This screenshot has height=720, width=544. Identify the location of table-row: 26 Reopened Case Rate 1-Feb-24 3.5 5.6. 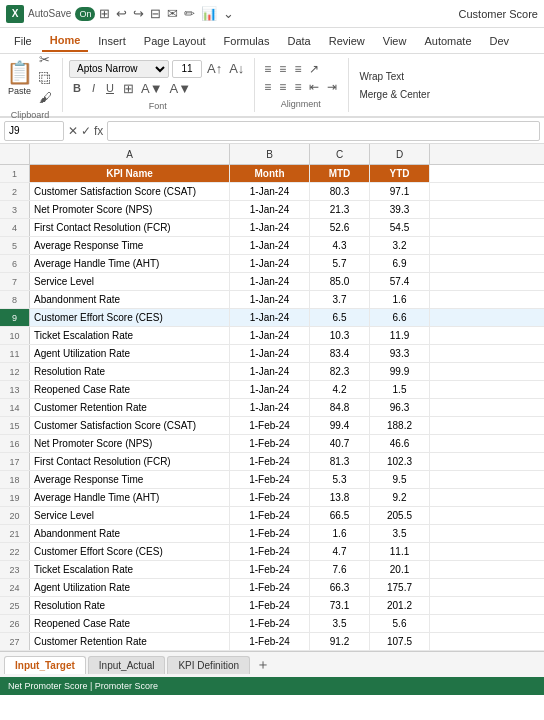
(272, 624).